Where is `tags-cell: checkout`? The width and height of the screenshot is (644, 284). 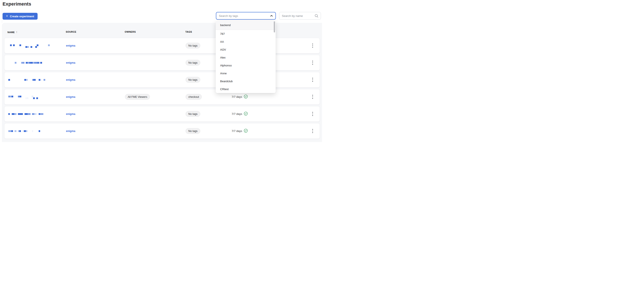
tags-cell: checkout is located at coordinates (194, 97).